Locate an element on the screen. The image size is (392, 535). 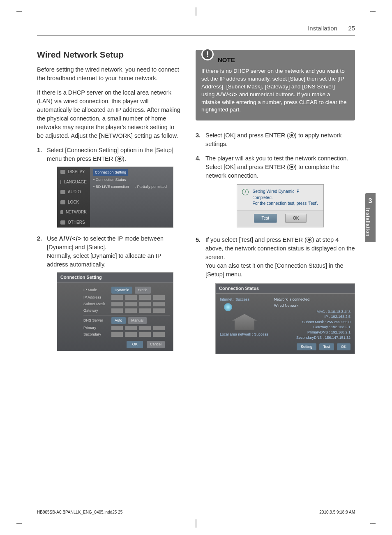
intro-para-2: If there is a DHCP server on the local a… is located at coordinates (110, 114).